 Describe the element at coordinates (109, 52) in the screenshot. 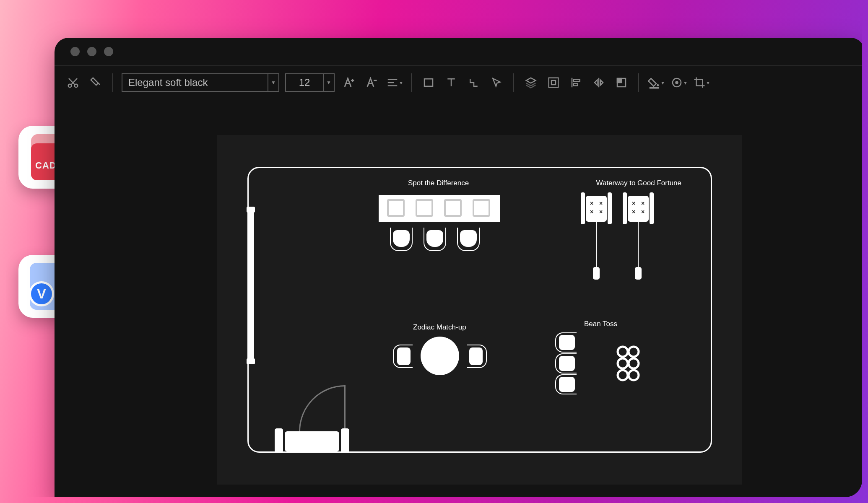

I see `traffic-light-zoom` at that location.